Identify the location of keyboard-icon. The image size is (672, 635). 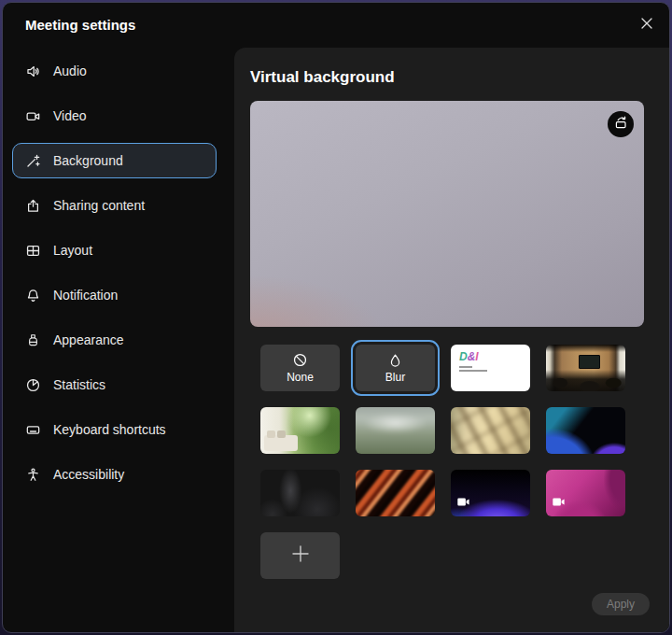
(34, 430).